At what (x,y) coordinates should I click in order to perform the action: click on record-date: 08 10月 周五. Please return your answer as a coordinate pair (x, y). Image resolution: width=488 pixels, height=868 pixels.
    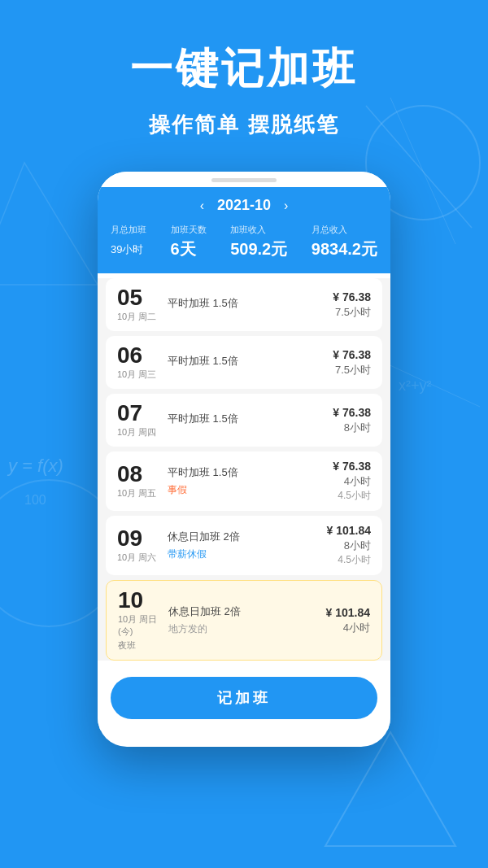
    Looking at the image, I should click on (139, 482).